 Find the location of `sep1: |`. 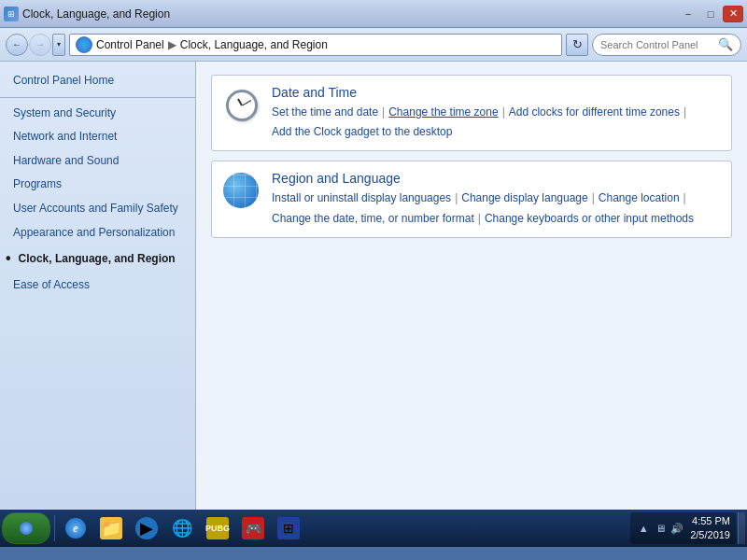

sep1: | is located at coordinates (383, 112).